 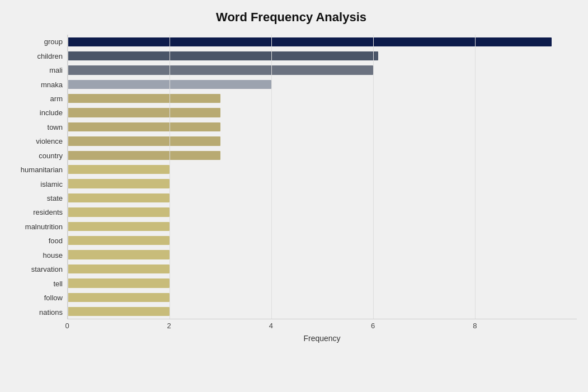 What do you see at coordinates (56, 70) in the screenshot?
I see `y-label: mali` at bounding box center [56, 70].